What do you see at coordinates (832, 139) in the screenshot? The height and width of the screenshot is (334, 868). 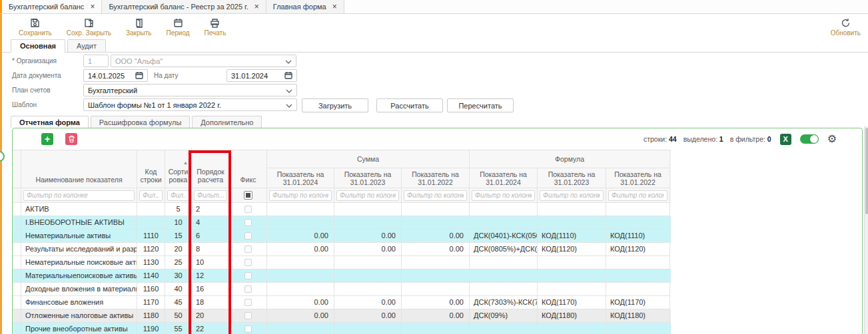 I see `gear-icon: ⚙` at bounding box center [832, 139].